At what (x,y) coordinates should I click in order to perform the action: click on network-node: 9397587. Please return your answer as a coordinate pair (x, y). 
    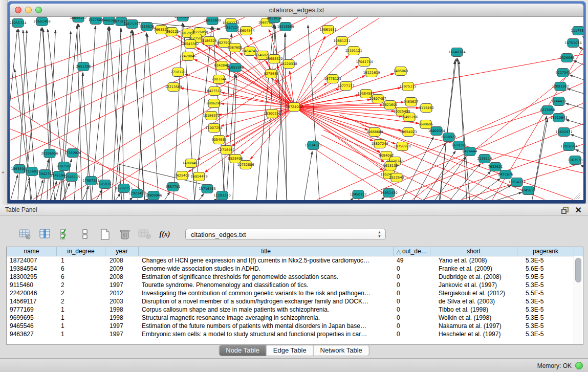
    Looking at the image, I should click on (64, 167).